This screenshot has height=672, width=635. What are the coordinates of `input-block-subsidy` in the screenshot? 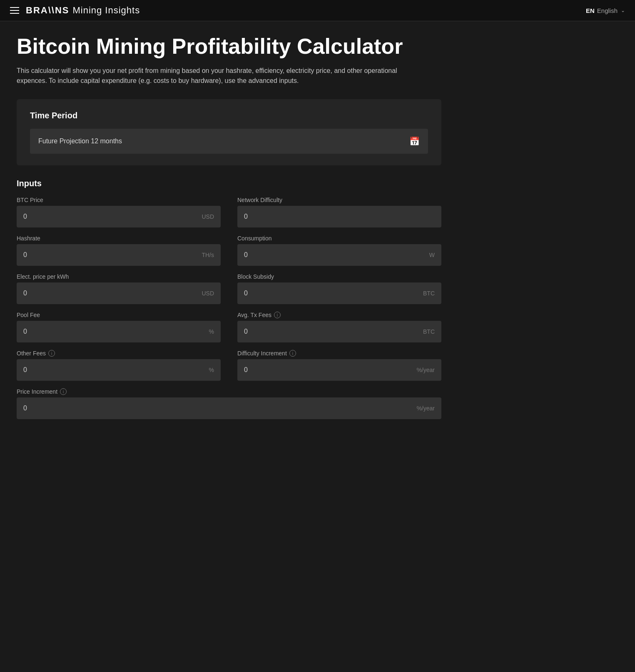 It's located at (332, 293).